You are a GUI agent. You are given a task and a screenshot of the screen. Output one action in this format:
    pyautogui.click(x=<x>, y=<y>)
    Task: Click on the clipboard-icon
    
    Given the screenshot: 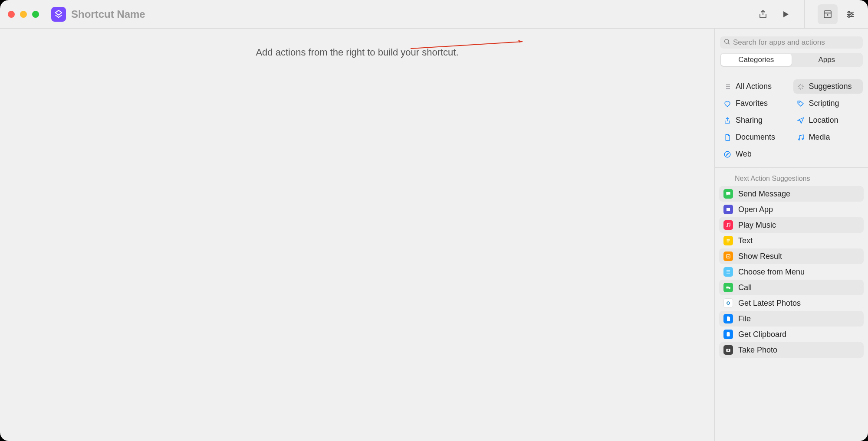 What is the action you would take?
    pyautogui.click(x=728, y=334)
    